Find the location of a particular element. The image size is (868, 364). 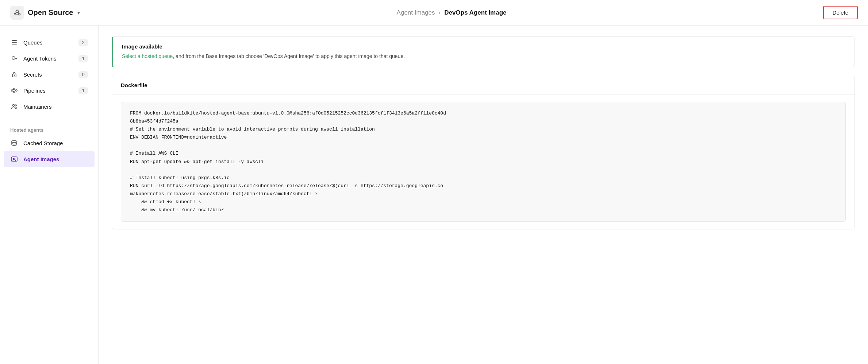

sidebar-item-agent-tokens: Agent Tokens 1 is located at coordinates (49, 58).